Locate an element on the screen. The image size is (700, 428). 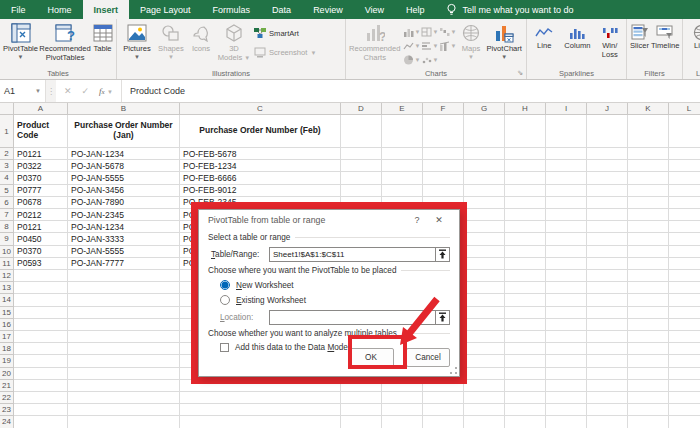
cell-H16 is located at coordinates (526, 325).